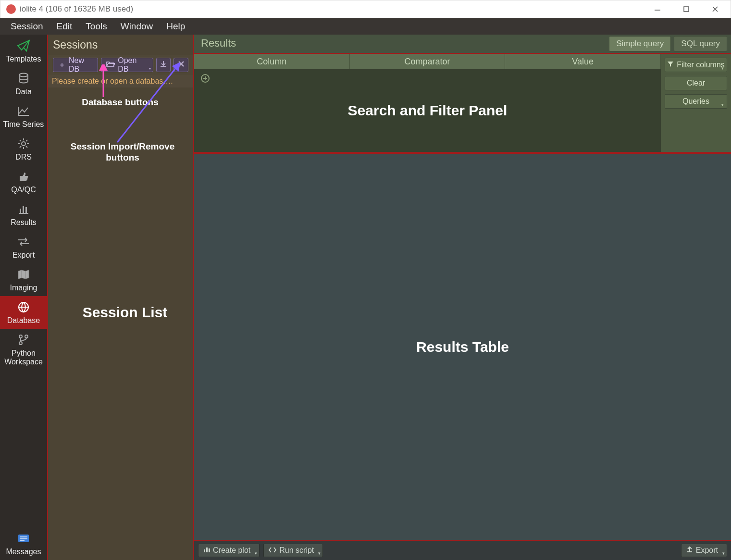 Image resolution: width=731 pixels, height=560 pixels. Describe the element at coordinates (701, 44) in the screenshot. I see `tab-sql-query: SQL query` at that location.